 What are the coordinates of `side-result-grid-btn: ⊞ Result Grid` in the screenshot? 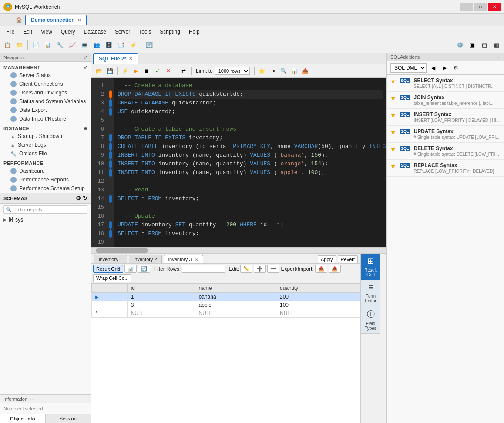 It's located at (370, 267).